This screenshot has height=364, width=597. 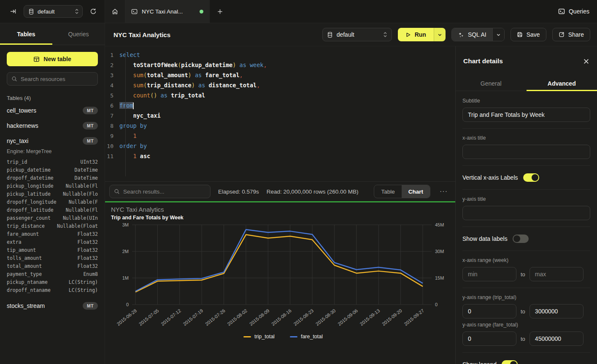 What do you see at coordinates (247, 337) in the screenshot?
I see `legend-swatch` at bounding box center [247, 337].